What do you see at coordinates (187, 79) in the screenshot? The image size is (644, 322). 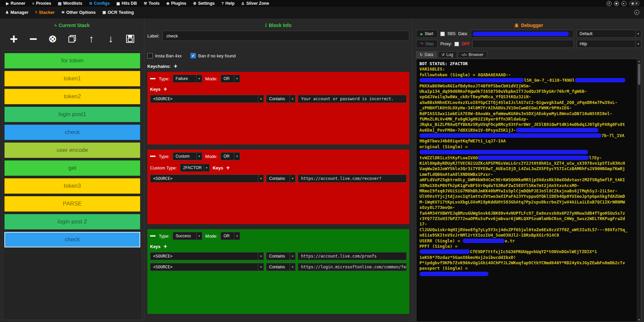 I see `keychain-type-dropdown: Failure▼` at bounding box center [187, 79].